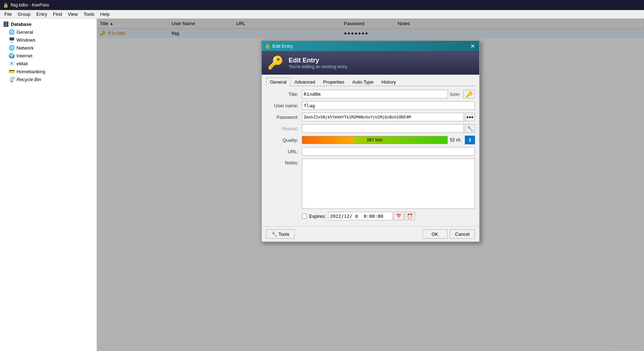 This screenshot has width=644, height=351. What do you see at coordinates (284, 117) in the screenshot?
I see `password-label: Password:` at bounding box center [284, 117].